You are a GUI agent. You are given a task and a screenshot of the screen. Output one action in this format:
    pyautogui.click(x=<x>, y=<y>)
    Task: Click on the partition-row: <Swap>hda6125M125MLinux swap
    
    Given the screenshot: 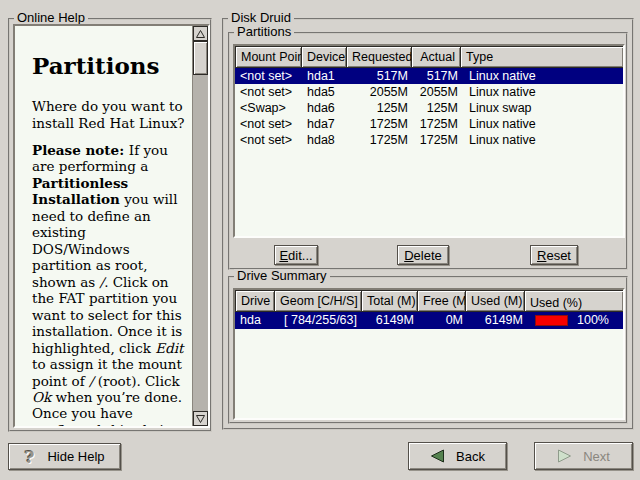 What is the action you would take?
    pyautogui.click(x=429, y=108)
    